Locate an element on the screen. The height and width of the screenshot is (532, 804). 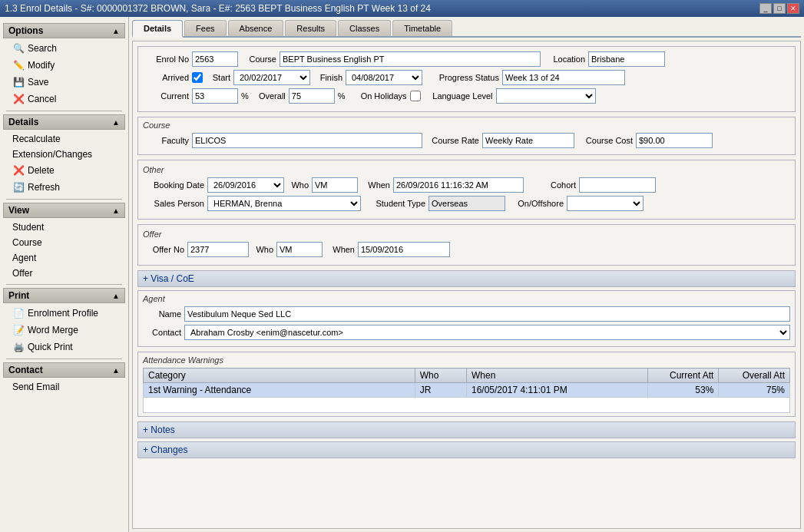
on-offshore-dropdown is located at coordinates (605, 203).